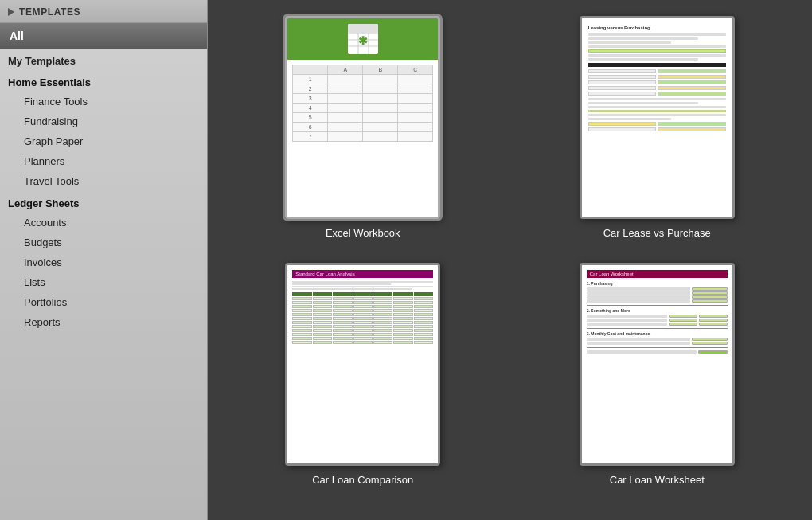 The width and height of the screenshot is (812, 520). What do you see at coordinates (658, 479) in the screenshot?
I see `car-loan-worksheet-label: Car Loan Worksheet` at bounding box center [658, 479].